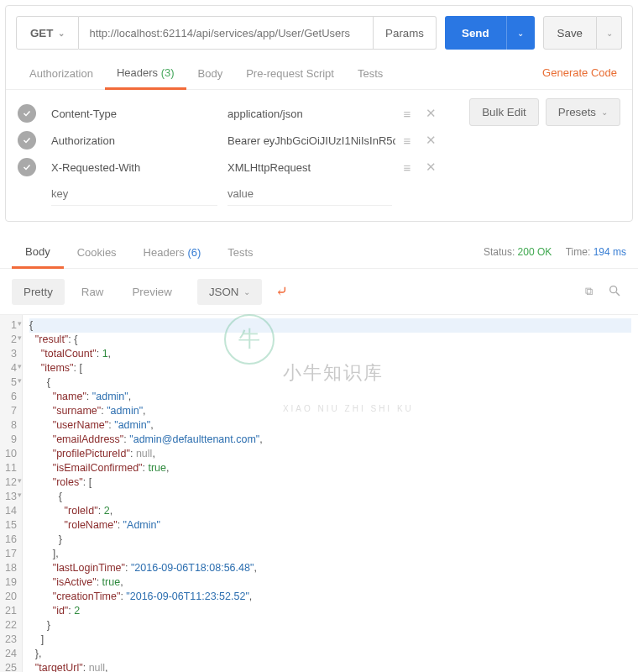 The height and width of the screenshot is (672, 638). Describe the element at coordinates (290, 72) in the screenshot. I see `tab-prerequest: Pre-request Script` at that location.